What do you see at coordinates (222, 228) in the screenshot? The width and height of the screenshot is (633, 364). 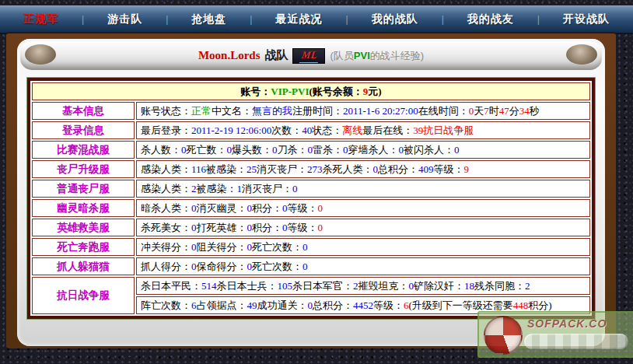 I see `text-segment: 打死英雄：` at bounding box center [222, 228].